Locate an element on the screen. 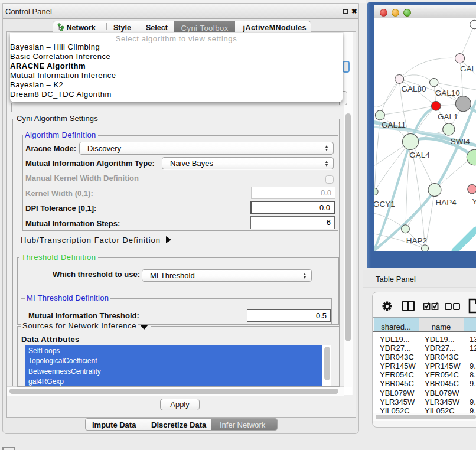 This screenshot has width=476, height=450. svg-text: GAL10 is located at coordinates (448, 93).